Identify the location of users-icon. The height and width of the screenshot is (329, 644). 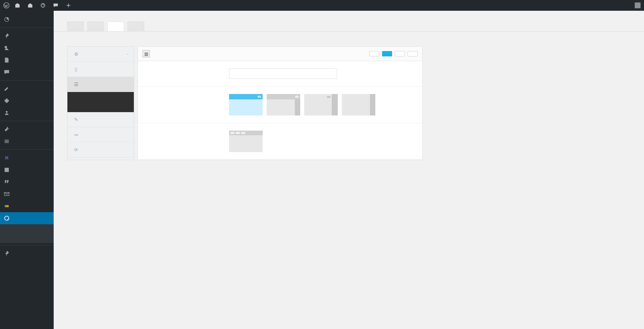
(7, 113).